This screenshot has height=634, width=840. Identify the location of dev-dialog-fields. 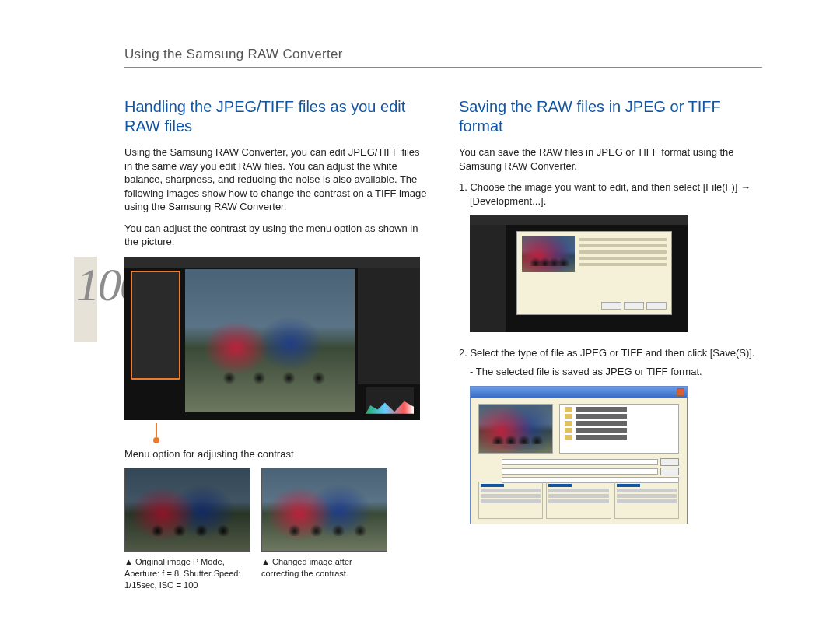
(623, 254).